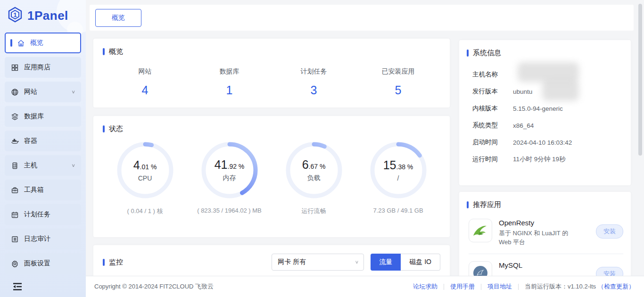 The image size is (644, 297). What do you see at coordinates (118, 18) in the screenshot?
I see `tab-overview: 概览` at bounding box center [118, 18].